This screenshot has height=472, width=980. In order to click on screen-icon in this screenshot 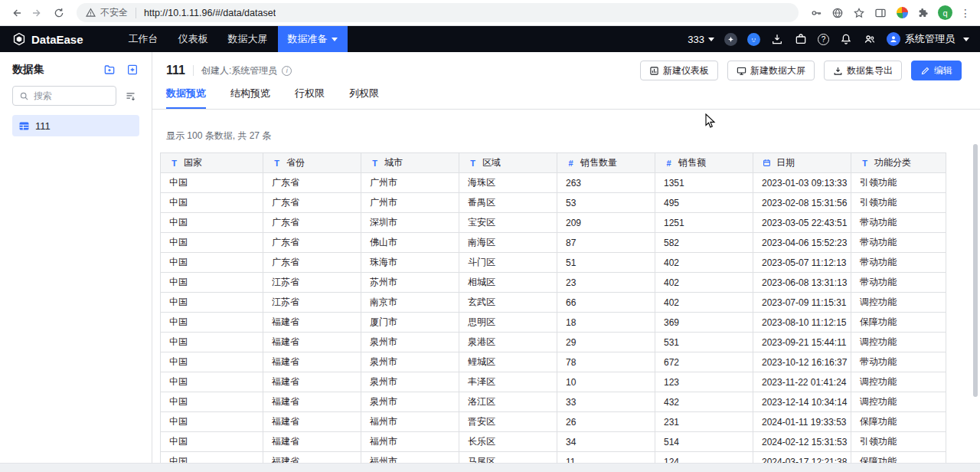, I will do `click(741, 70)`.